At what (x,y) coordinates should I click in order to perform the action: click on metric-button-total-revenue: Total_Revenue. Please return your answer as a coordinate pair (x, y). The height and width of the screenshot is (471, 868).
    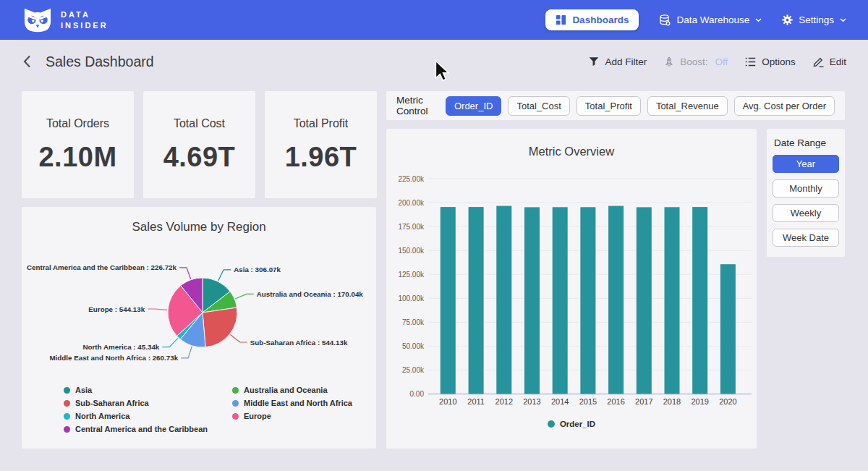
    Looking at the image, I should click on (687, 106).